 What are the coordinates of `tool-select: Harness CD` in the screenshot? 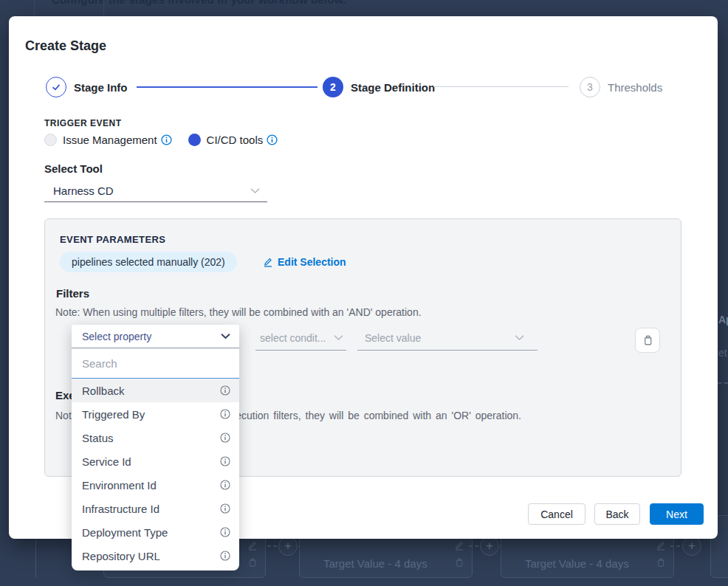 It's located at (156, 191).